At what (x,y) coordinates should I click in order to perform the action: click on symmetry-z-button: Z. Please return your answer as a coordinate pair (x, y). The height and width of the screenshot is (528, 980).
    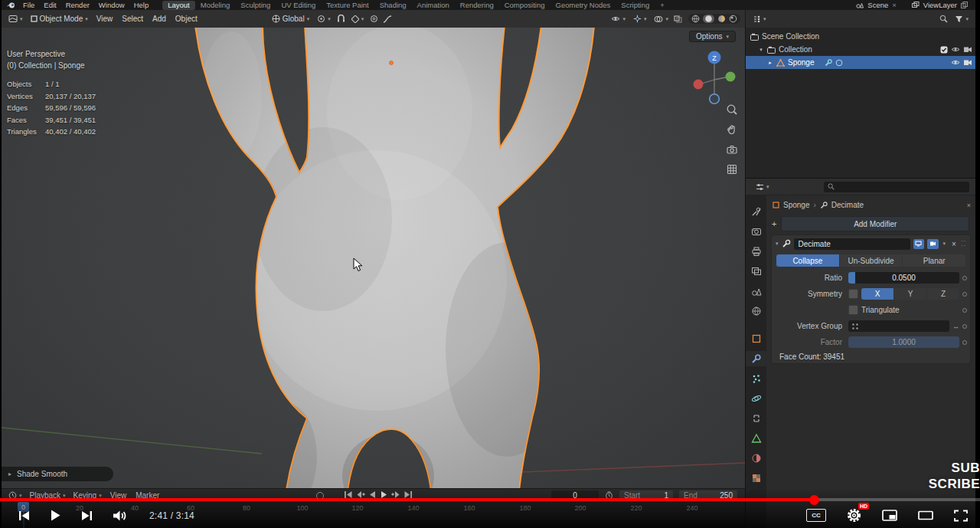
    Looking at the image, I should click on (943, 294).